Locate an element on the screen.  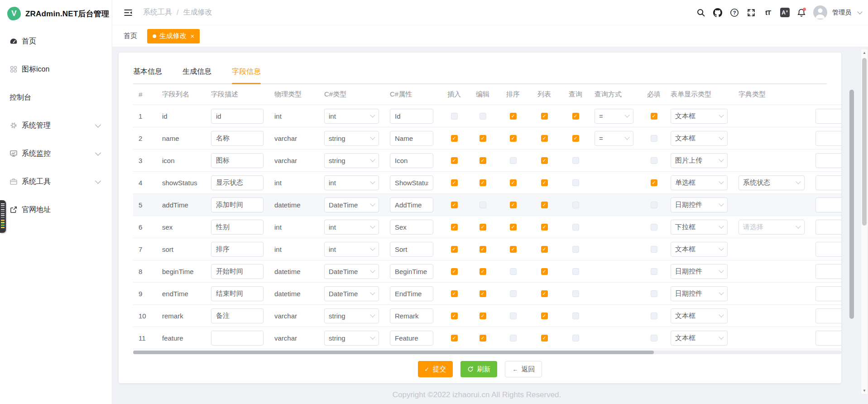
close-icon: × is located at coordinates (192, 36).